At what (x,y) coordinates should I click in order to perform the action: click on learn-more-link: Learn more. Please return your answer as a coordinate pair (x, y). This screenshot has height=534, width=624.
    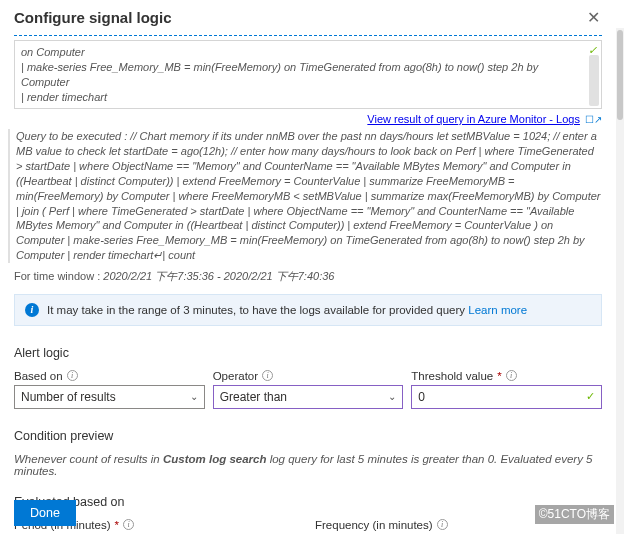
    Looking at the image, I should click on (498, 310).